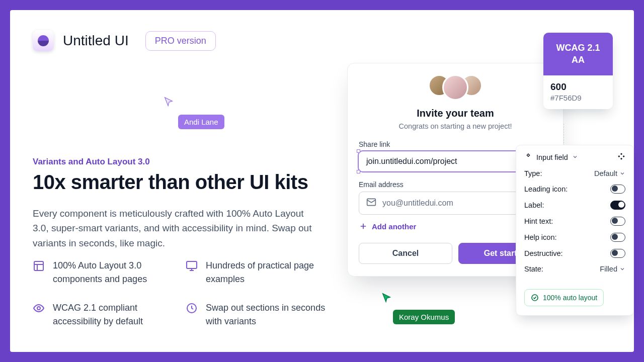 This screenshot has width=644, height=362. I want to click on pro-version-badge: PRO version, so click(181, 41).